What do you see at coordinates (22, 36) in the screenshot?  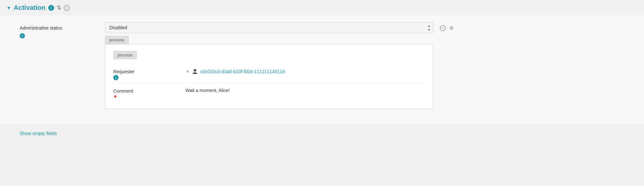 I see `admin-status-info-icon: i` at bounding box center [22, 36].